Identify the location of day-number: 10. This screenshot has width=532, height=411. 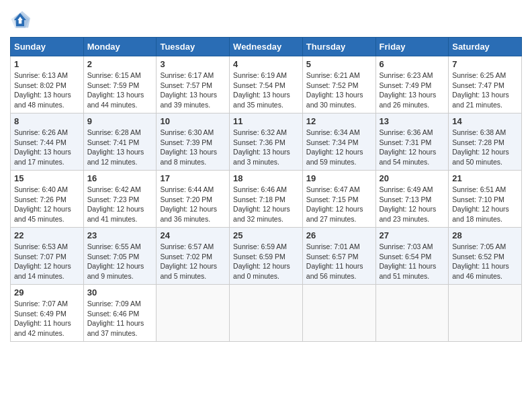
(193, 121).